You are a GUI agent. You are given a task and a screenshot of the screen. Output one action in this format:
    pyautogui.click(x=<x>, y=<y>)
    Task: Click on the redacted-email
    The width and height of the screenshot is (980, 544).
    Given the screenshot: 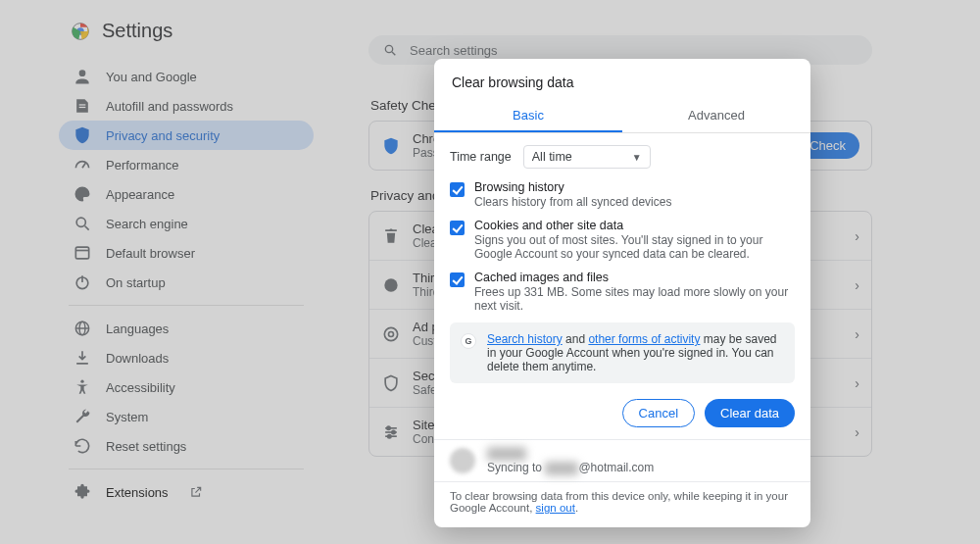 What is the action you would take?
    pyautogui.click(x=562, y=469)
    